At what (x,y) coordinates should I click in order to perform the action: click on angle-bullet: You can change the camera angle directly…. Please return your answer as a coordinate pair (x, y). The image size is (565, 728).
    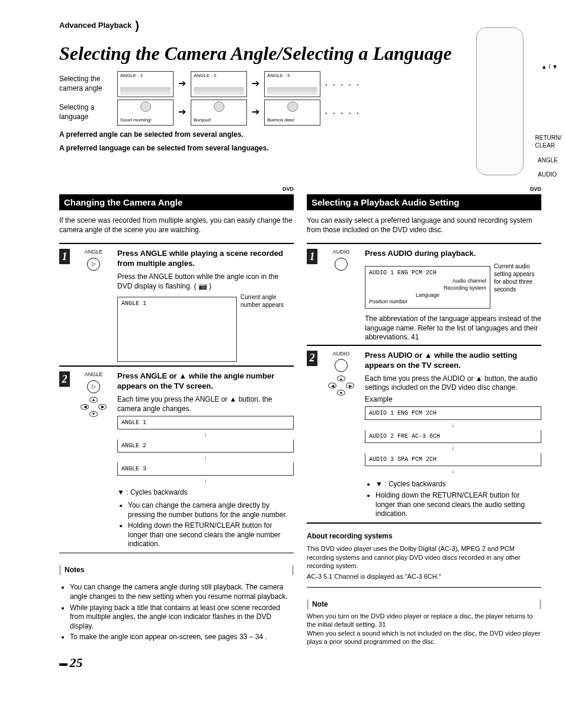
    Looking at the image, I should click on (211, 511).